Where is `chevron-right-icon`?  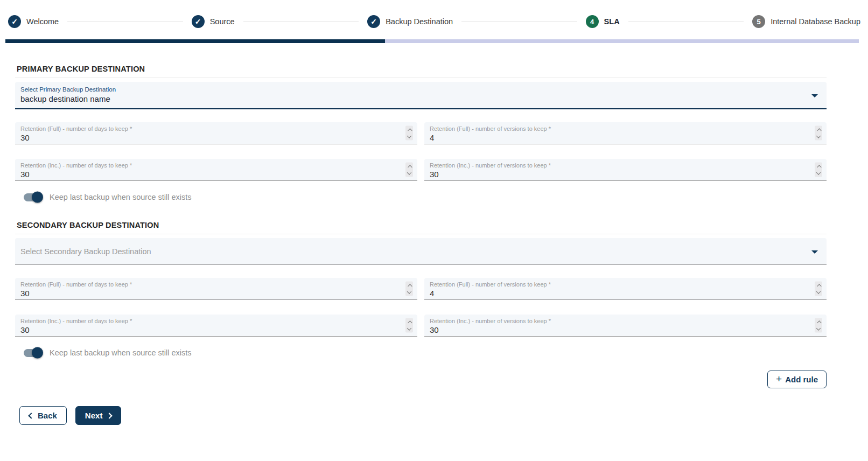
chevron-right-icon is located at coordinates (110, 416).